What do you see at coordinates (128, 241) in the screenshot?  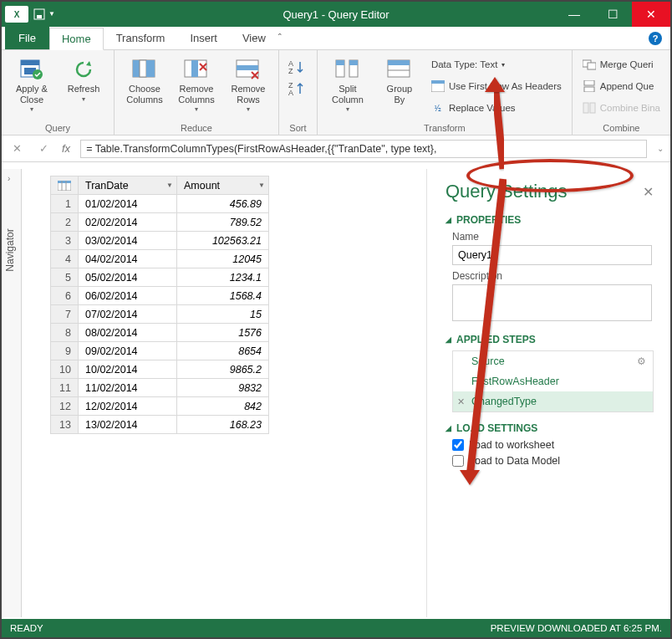 I see `cell-trandate: 03/02/2014` at bounding box center [128, 241].